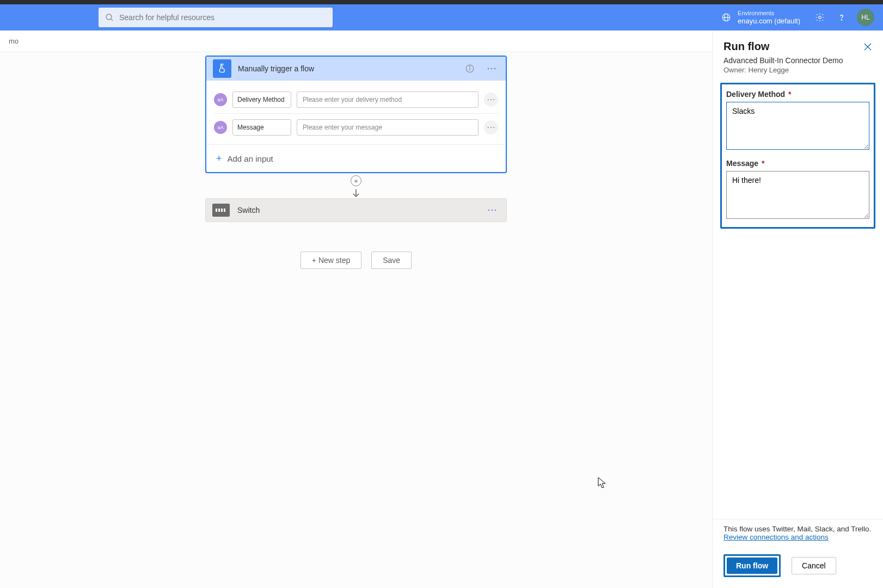  Describe the element at coordinates (769, 21) in the screenshot. I see `environment-name: enayu.com (default)` at that location.